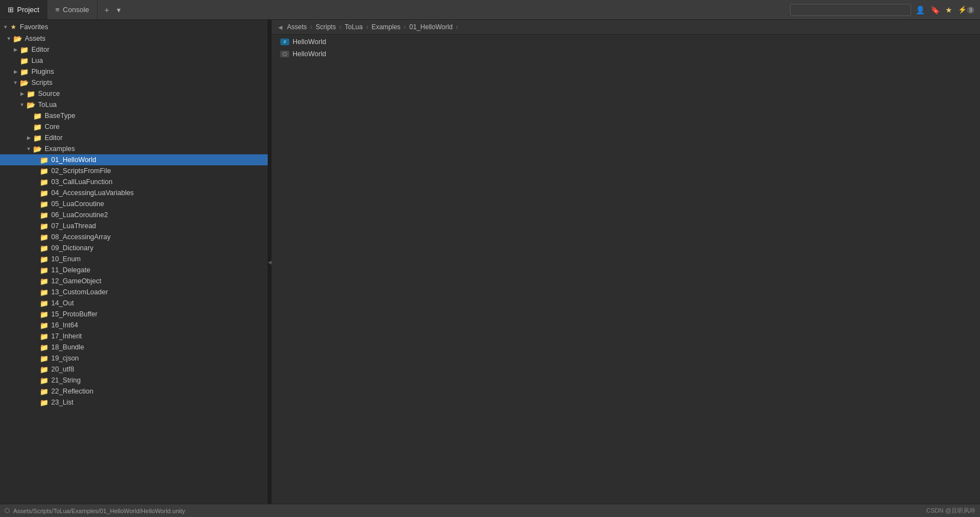 This screenshot has height=517, width=980. I want to click on console-tab-icon: ≡, so click(57, 10).